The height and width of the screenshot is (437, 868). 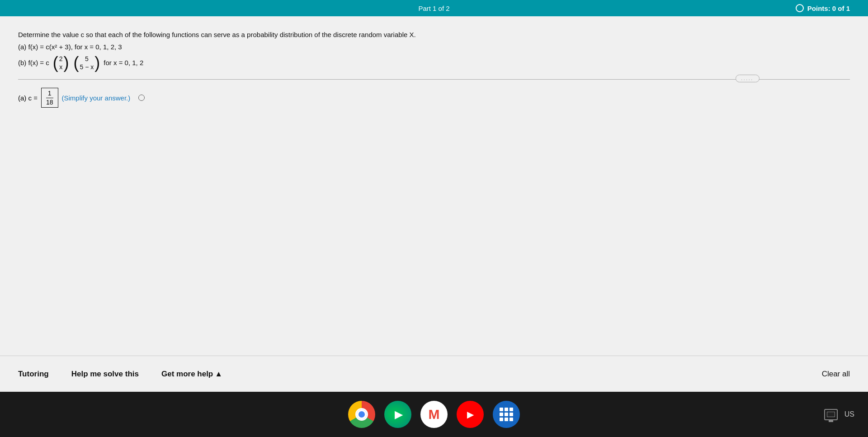 What do you see at coordinates (61, 63) in the screenshot?
I see `matrix-1: ( 2 x )` at bounding box center [61, 63].